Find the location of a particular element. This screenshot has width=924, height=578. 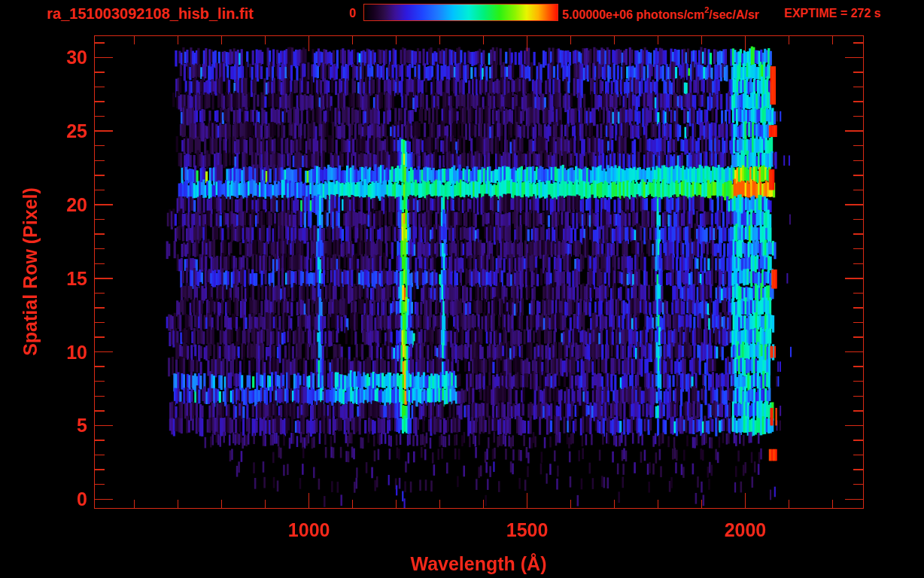

y-tick-label: 15 is located at coordinates (57, 278).